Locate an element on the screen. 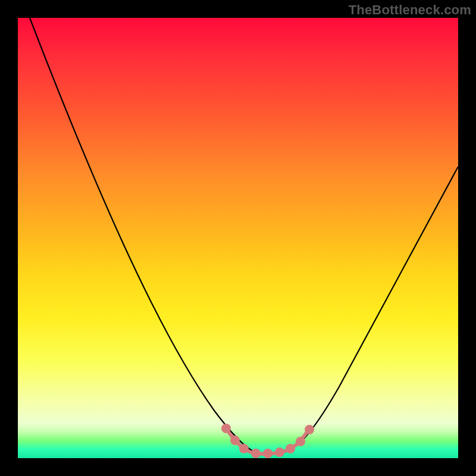 This screenshot has height=476, width=476. watermark-text: TheBottleneck.com is located at coordinates (410, 10).